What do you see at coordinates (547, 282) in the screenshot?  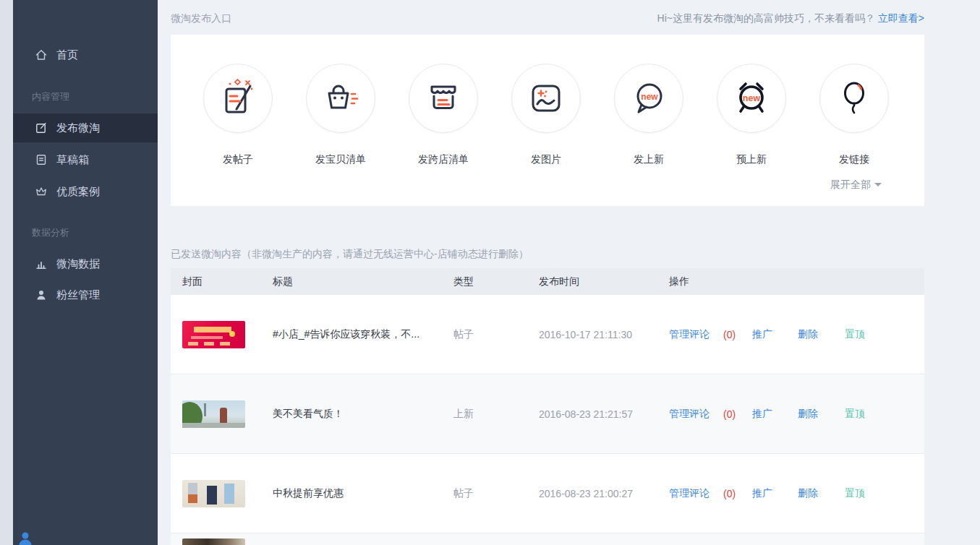 I see `table-header: 封面 标题 类型 发布时间 操作` at bounding box center [547, 282].